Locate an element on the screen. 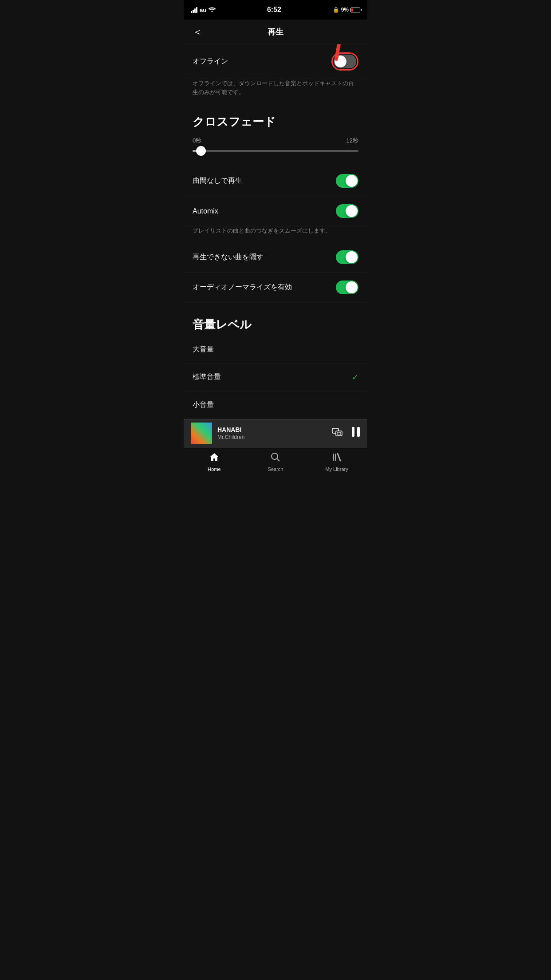  home-label: Home is located at coordinates (214, 469).